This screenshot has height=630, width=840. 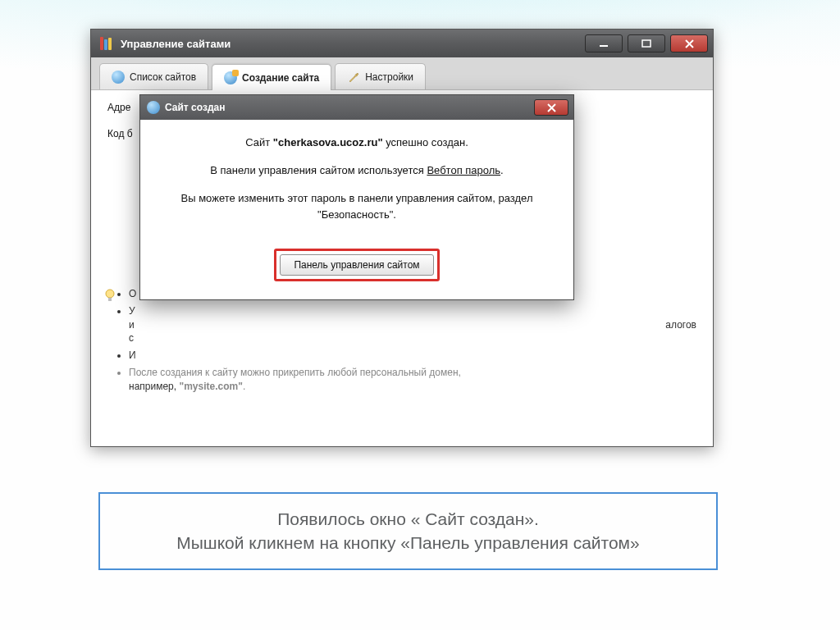 What do you see at coordinates (413, 356) in the screenshot?
I see `list-item: И` at bounding box center [413, 356].